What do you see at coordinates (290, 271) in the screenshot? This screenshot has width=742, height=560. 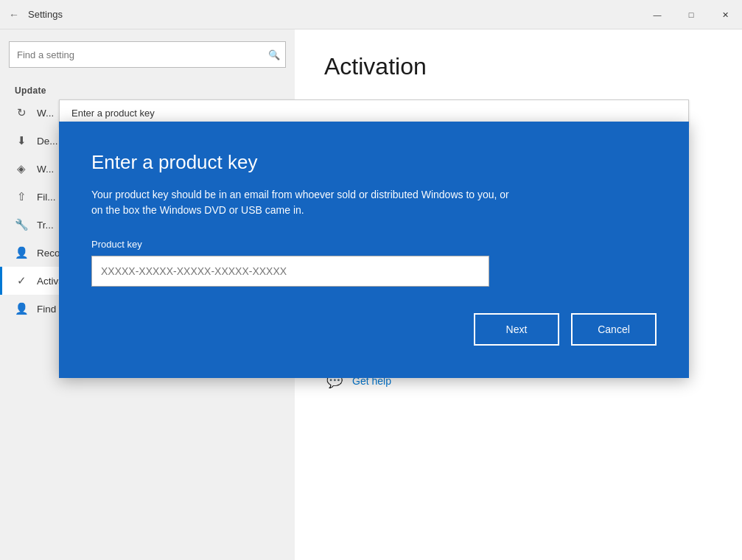 I see `product-key-input` at bounding box center [290, 271].